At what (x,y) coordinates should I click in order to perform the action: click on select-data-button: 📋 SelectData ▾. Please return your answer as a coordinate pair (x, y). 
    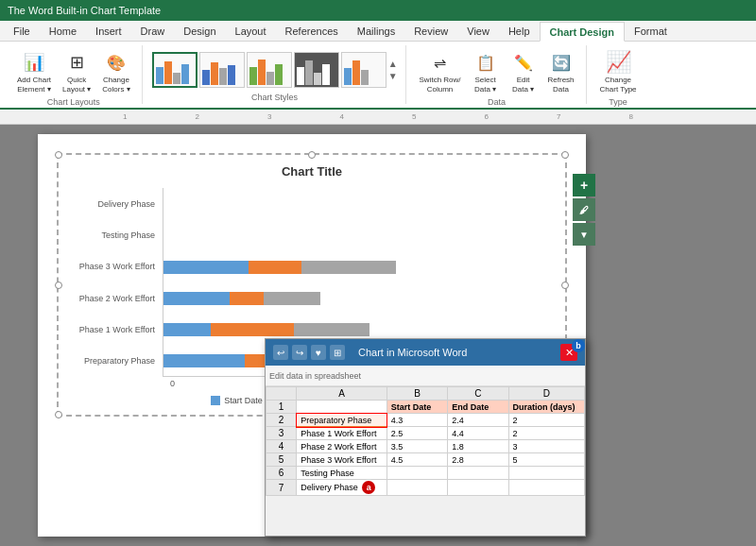
    Looking at the image, I should click on (486, 72).